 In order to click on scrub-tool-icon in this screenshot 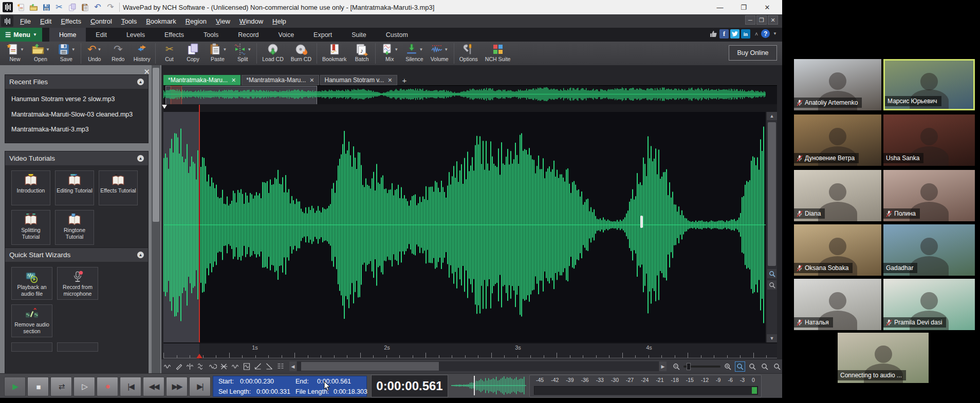, I will do `click(190, 367)`.